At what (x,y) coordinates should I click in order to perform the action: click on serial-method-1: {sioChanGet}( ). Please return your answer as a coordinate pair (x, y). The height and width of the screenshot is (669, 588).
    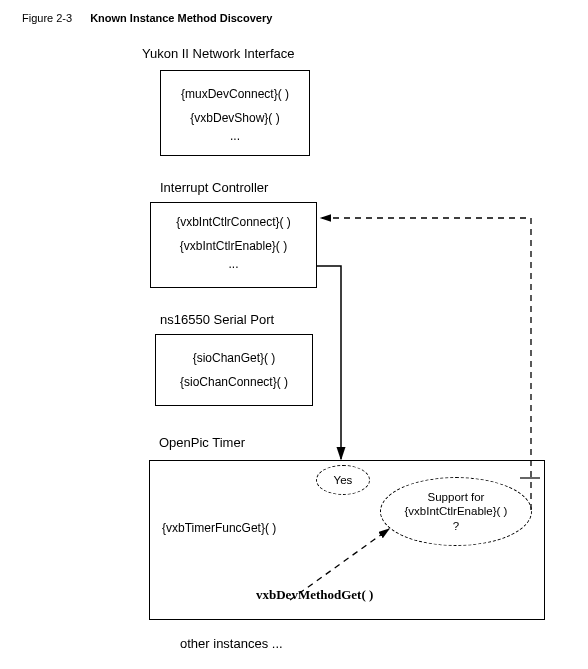
    Looking at the image, I should click on (234, 358).